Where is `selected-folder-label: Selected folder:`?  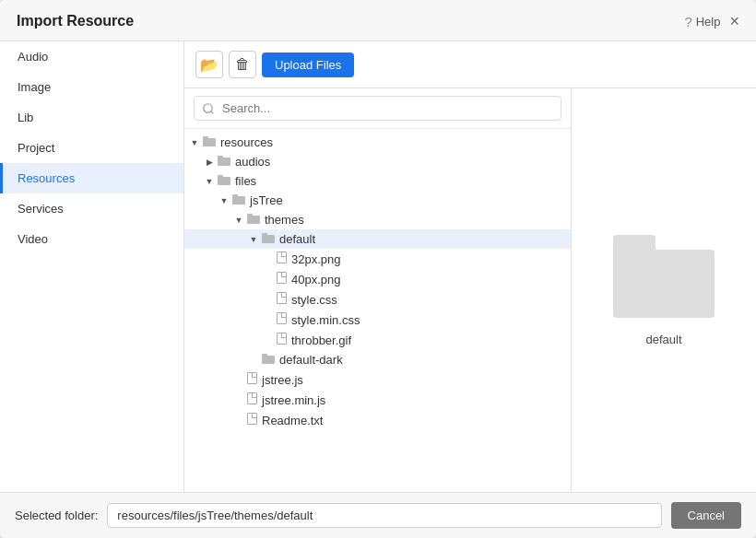
selected-folder-label: Selected folder: is located at coordinates (56, 516).